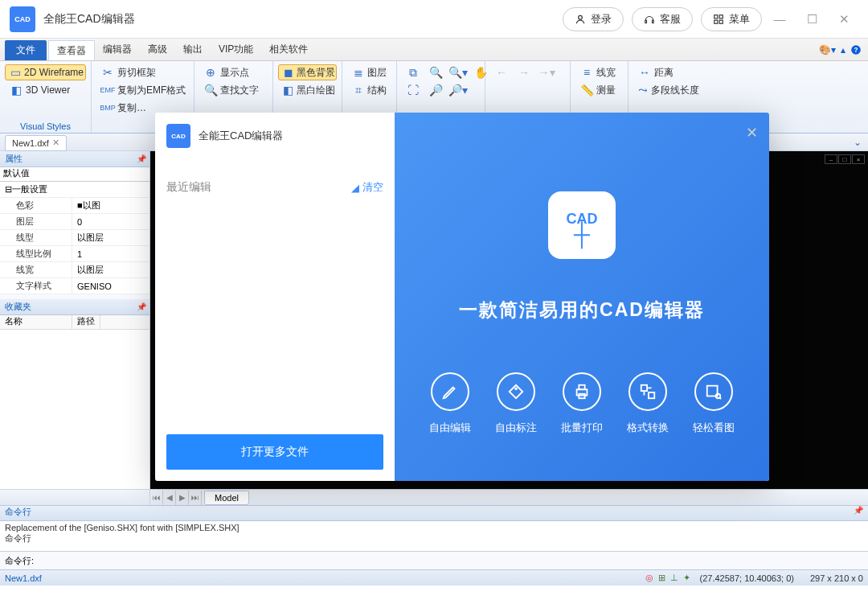  I want to click on default-value-row: 默认值, so click(75, 175).